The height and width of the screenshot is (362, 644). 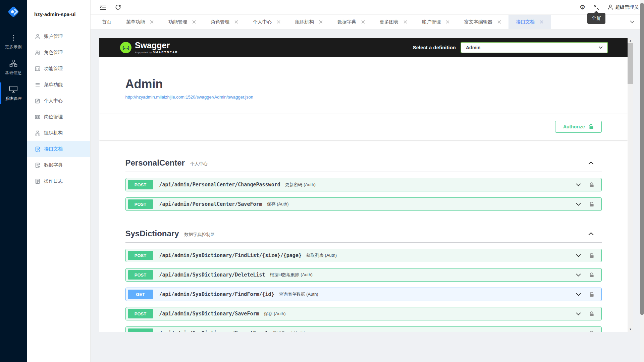 What do you see at coordinates (53, 149) in the screenshot?
I see `sidebar-item-label: 接口文档` at bounding box center [53, 149].